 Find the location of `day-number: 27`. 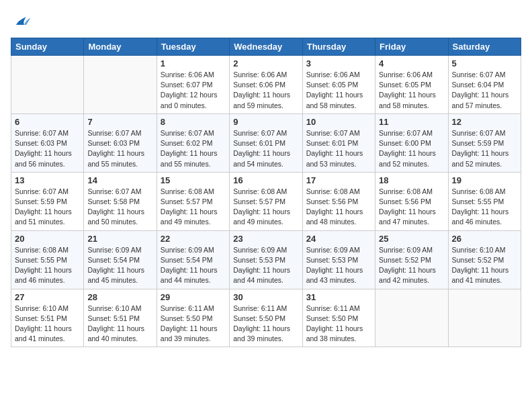

day-number: 27 is located at coordinates (47, 297).